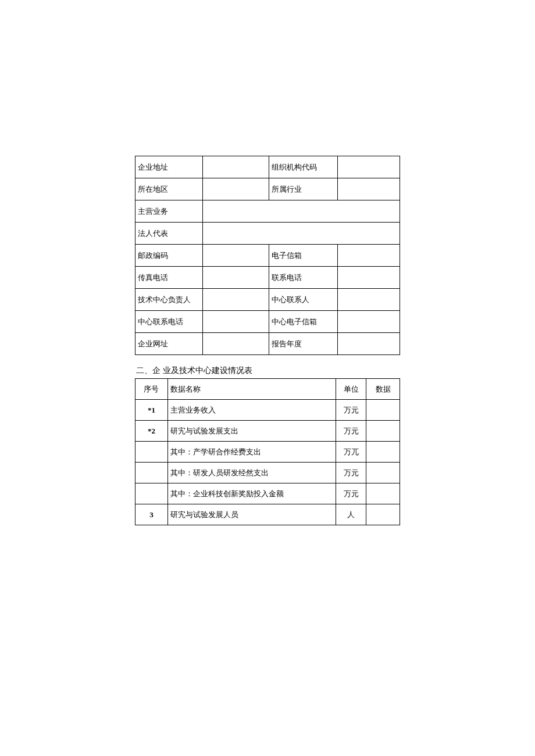 Image resolution: width=535 pixels, height=756 pixels. Describe the element at coordinates (236, 167) in the screenshot. I see `value-address` at that location.